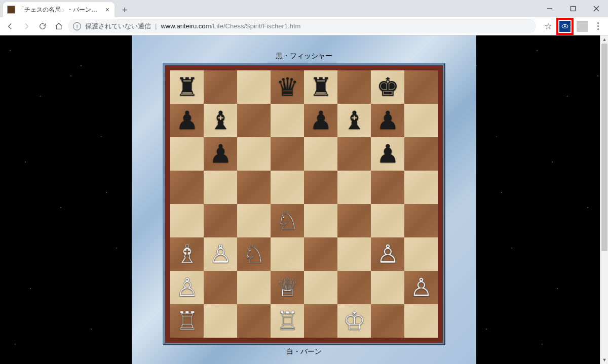 This screenshot has height=364, width=608. What do you see at coordinates (288, 288) in the screenshot?
I see `white-queen-icon: ♕` at bounding box center [288, 288].